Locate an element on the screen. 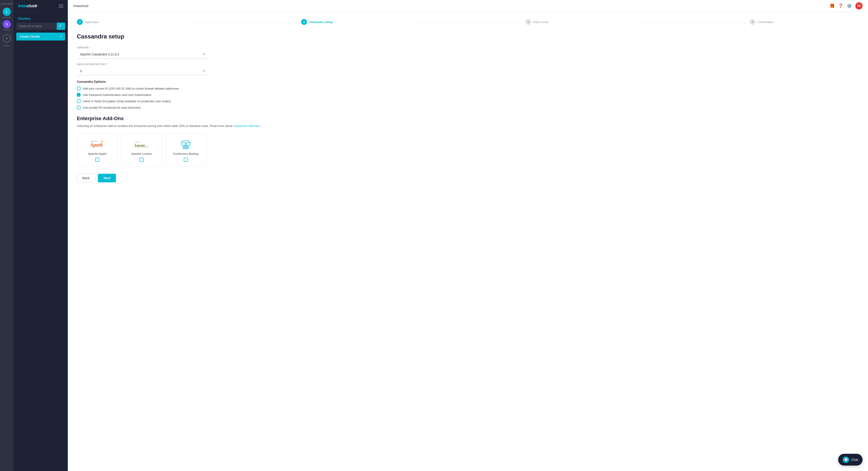 The image size is (868, 471). chat-label: Chat is located at coordinates (855, 460).